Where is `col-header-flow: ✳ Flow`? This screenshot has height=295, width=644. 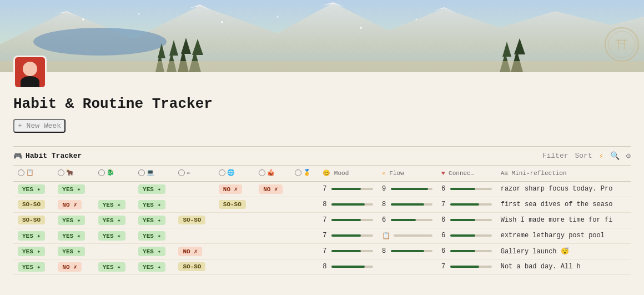 col-header-flow: ✳ Flow is located at coordinates (407, 173).